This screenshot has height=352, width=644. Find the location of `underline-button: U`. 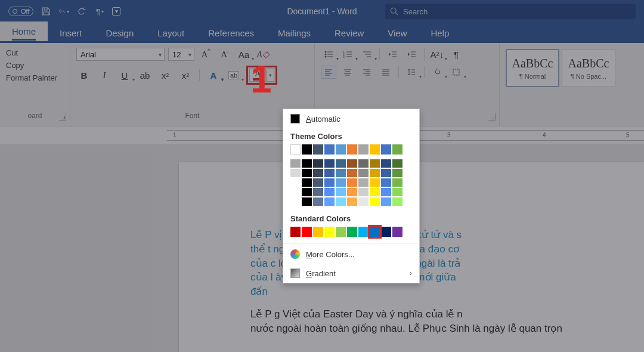

underline-button: U is located at coordinates (125, 75).